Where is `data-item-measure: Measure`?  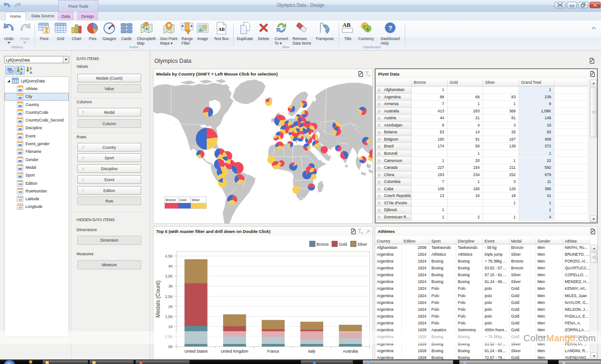
data-item-measure: Measure is located at coordinates (109, 265).